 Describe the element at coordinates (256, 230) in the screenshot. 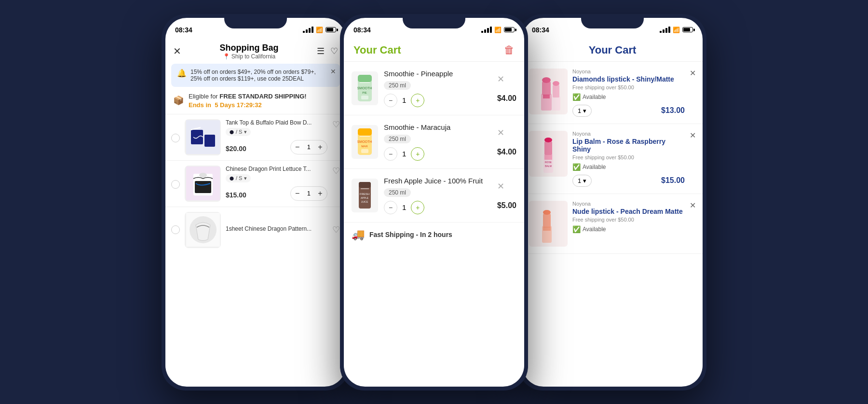

I see `cart-item-3: 1sheet Chinese Dragon Pattern... ♡` at that location.